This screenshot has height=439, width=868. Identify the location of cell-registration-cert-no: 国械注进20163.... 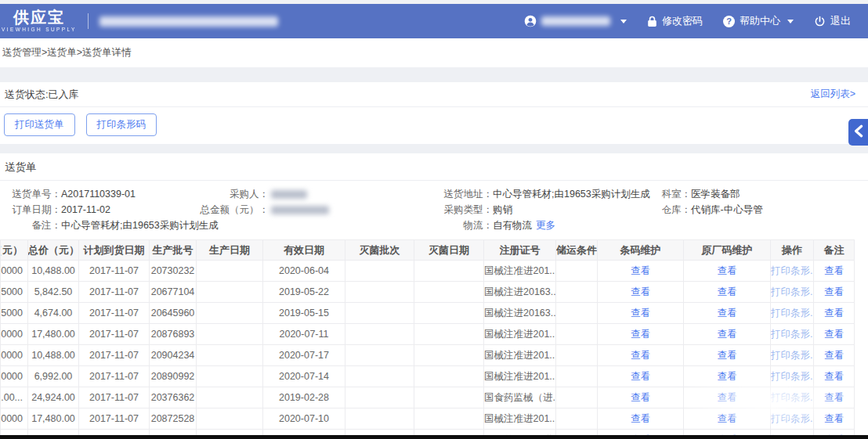
(520, 293).